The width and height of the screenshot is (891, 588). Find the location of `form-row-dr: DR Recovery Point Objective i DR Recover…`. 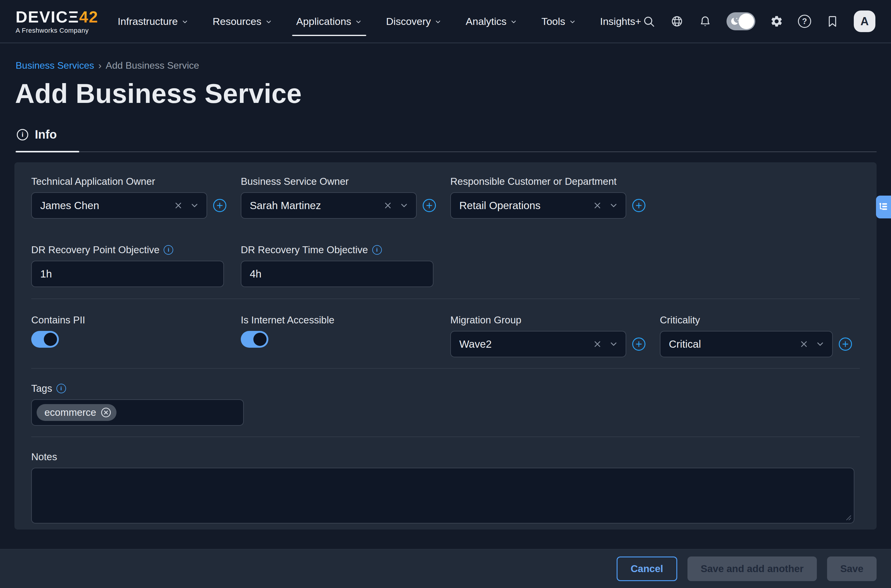

form-row-dr: DR Recovery Point Objective i DR Recover… is located at coordinates (446, 266).